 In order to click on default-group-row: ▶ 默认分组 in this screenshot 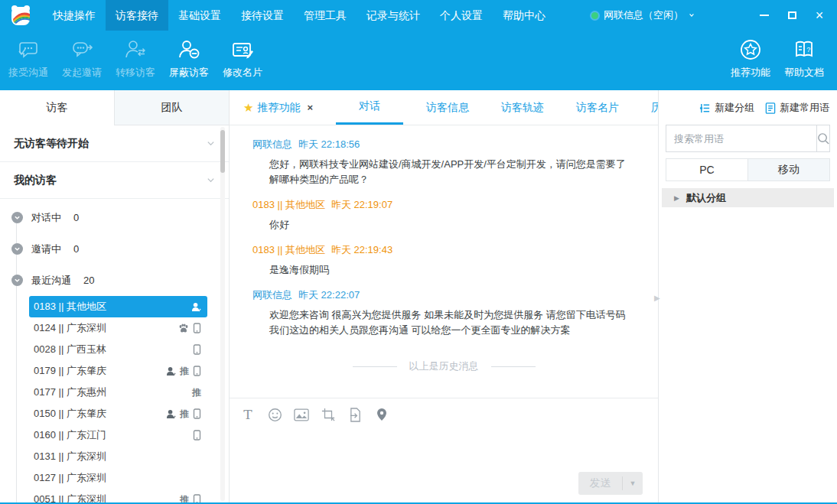, I will do `click(748, 197)`.